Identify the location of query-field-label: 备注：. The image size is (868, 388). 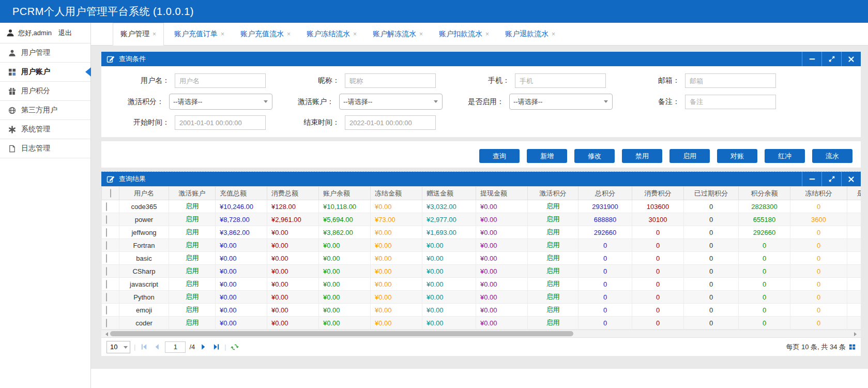
(649, 102).